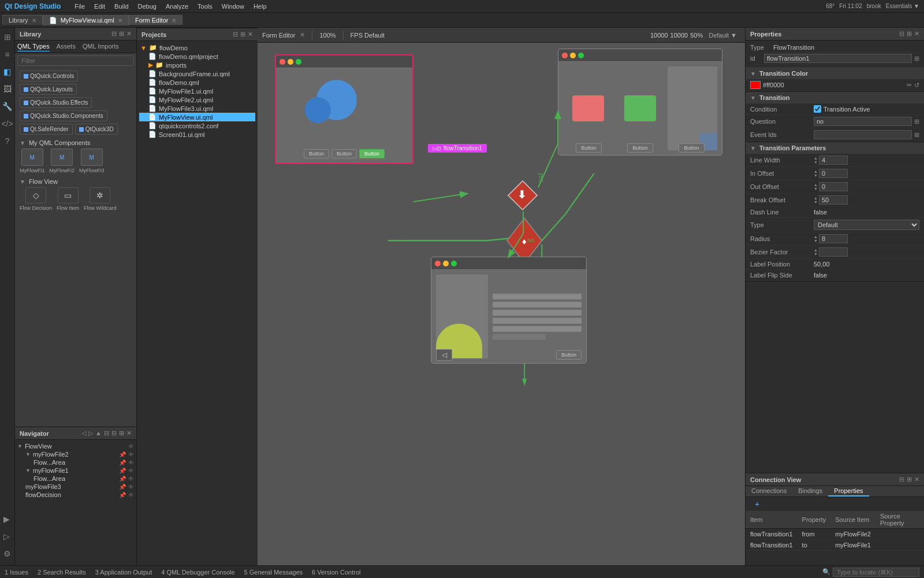  Describe the element at coordinates (8, 89) in the screenshot. I see `sidebar-icon-assets: 🖼` at that location.